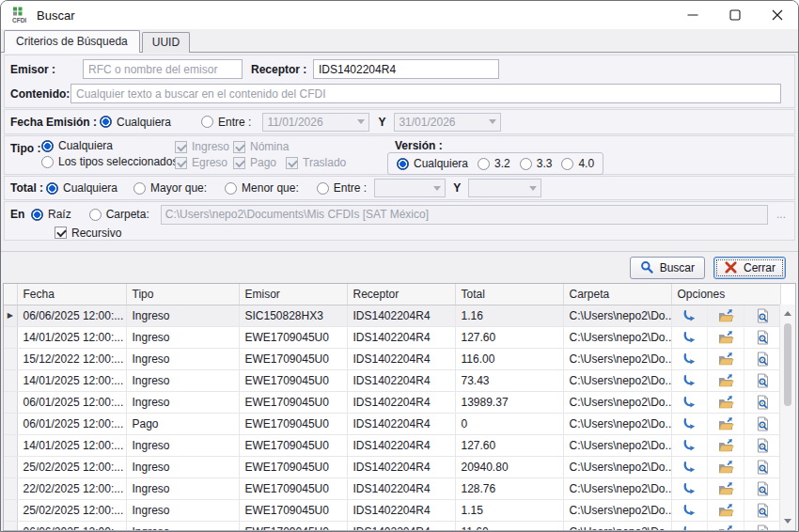 Image resolution: width=799 pixels, height=532 pixels. Describe the element at coordinates (617, 294) in the screenshot. I see `column-header-carpeta: Carpeta` at that location.